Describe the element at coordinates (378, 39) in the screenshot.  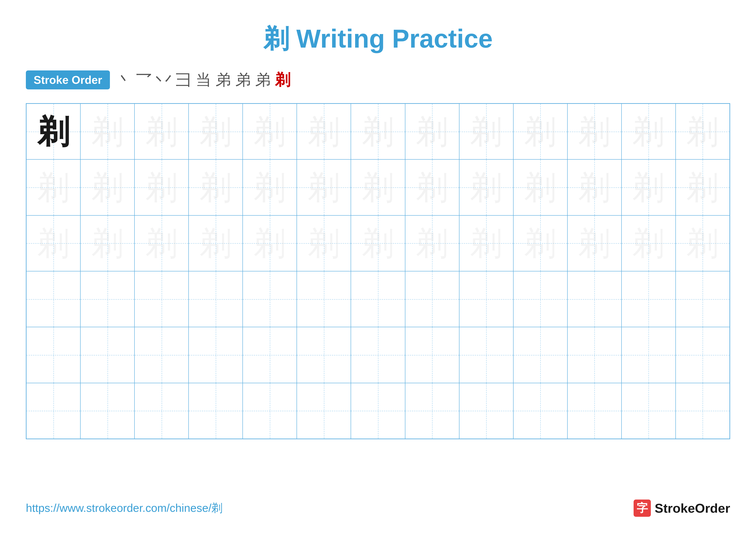
I see `page-title: 剃 Writing Practice` at that location.